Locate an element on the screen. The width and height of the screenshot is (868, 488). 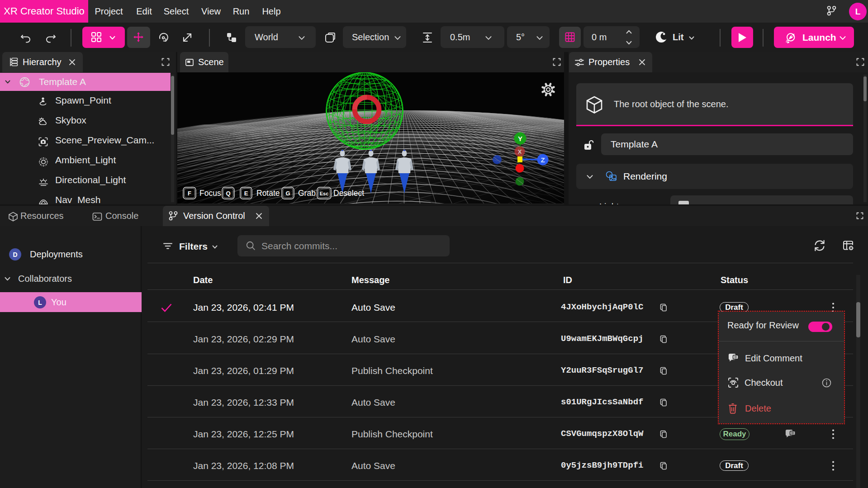
svg-text: Z is located at coordinates (543, 160).